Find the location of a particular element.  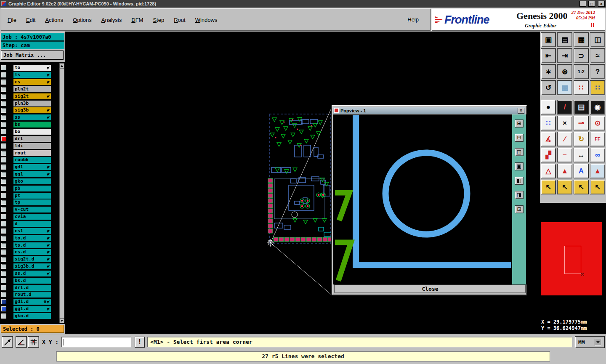

layer-row-cvia: cvia is located at coordinates (33, 217).